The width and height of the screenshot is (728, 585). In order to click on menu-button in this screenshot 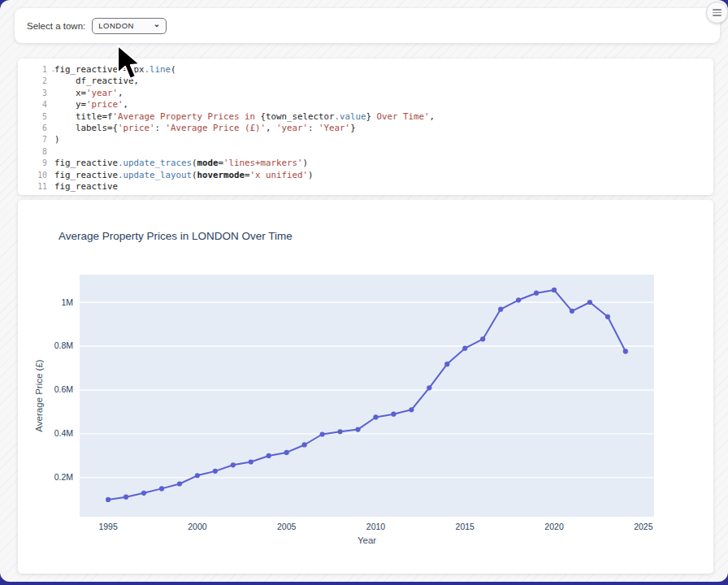, I will do `click(717, 13)`.